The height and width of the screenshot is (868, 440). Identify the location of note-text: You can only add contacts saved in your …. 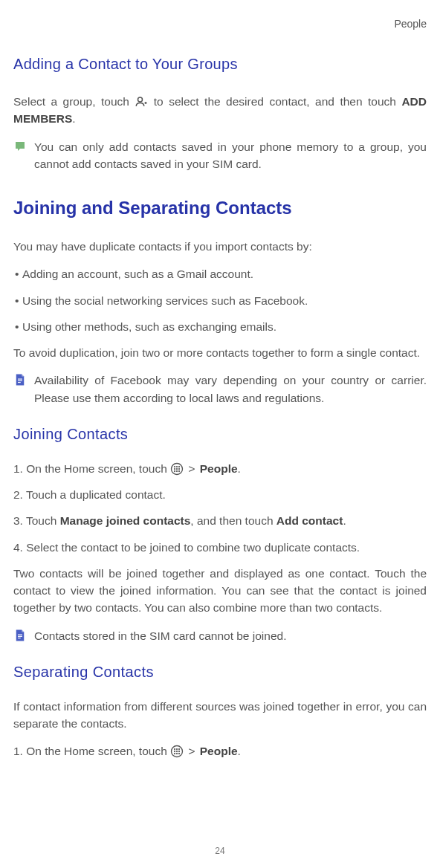
(230, 156).